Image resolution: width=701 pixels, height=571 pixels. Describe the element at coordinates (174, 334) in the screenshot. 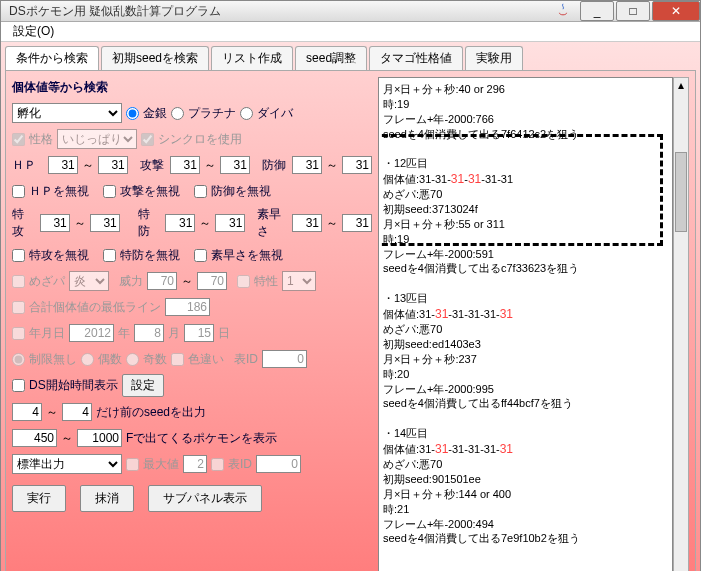

I see `month-label: 月` at that location.